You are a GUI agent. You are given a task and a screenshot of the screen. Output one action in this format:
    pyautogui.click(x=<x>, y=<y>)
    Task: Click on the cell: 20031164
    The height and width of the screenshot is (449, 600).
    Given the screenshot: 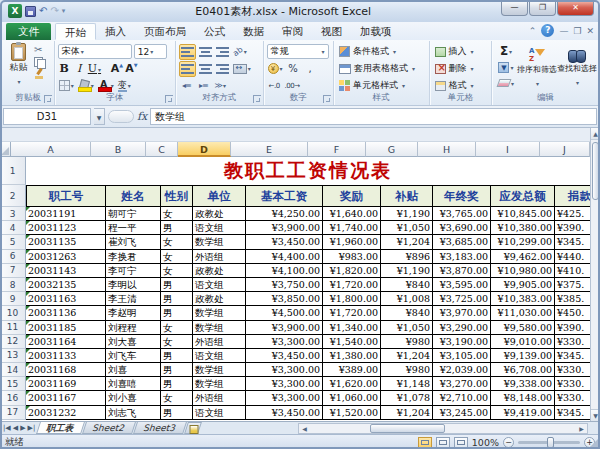 What is the action you would take?
    pyautogui.click(x=66, y=342)
    